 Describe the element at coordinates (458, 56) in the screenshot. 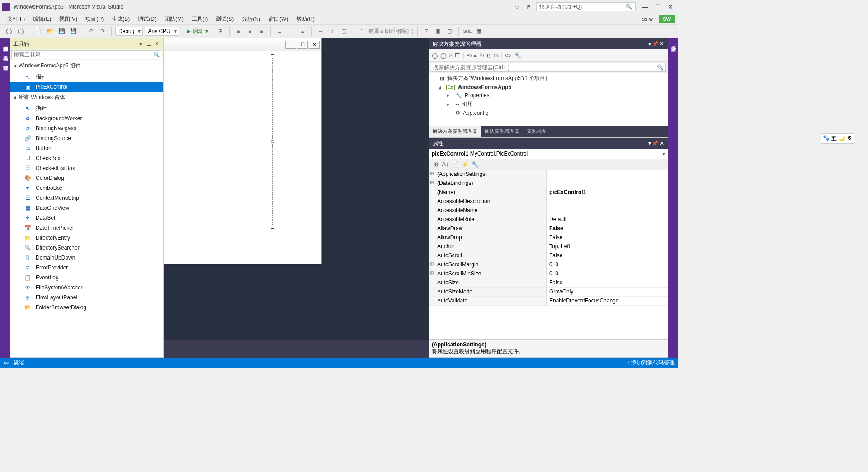

I see `sync-icon: 🗔` at that location.